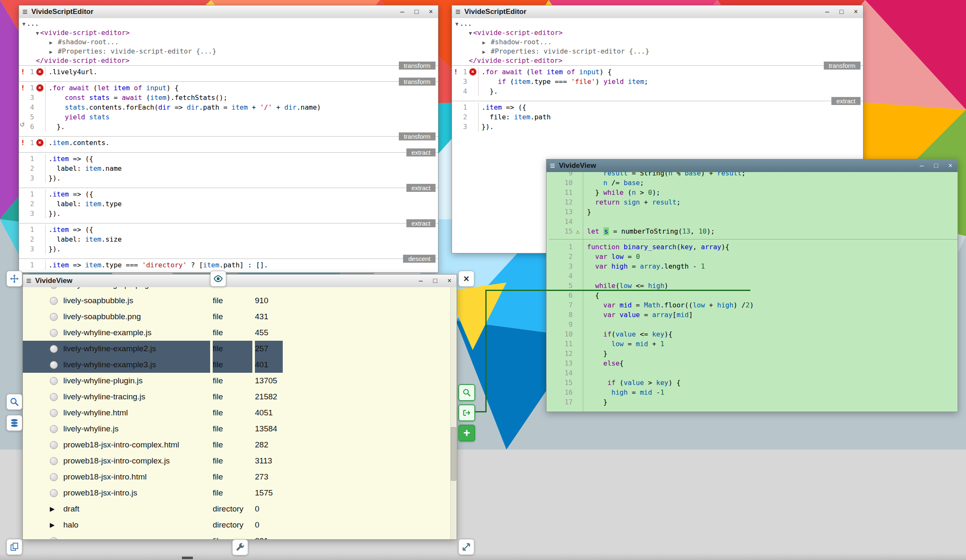 The width and height of the screenshot is (966, 560). Describe the element at coordinates (417, 12) in the screenshot. I see `window-controls: – □ ×` at that location.